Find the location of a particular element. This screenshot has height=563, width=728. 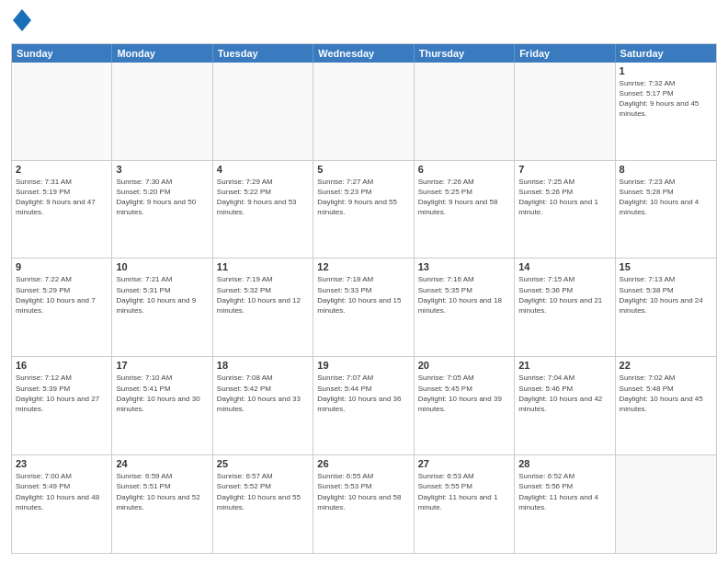

day-number: 15 is located at coordinates (665, 267).